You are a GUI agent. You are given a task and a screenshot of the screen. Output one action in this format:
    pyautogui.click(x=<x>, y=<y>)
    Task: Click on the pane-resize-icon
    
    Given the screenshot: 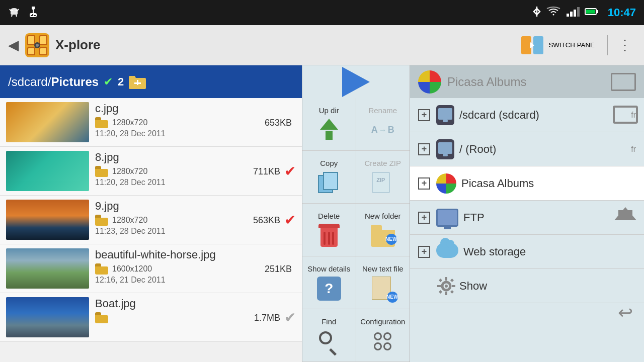 What is the action you would take?
    pyautogui.click(x=623, y=82)
    